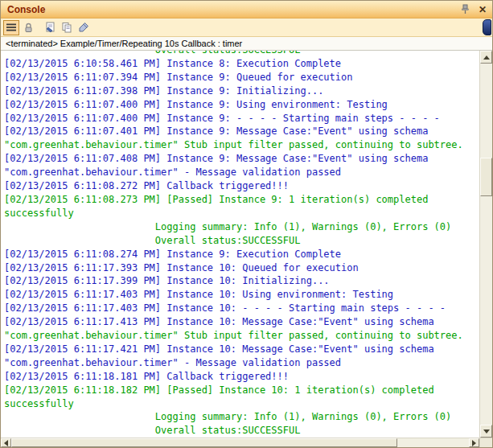 The width and height of the screenshot is (493, 448). Describe the element at coordinates (246, 27) in the screenshot. I see `console-toolbar` at that location.